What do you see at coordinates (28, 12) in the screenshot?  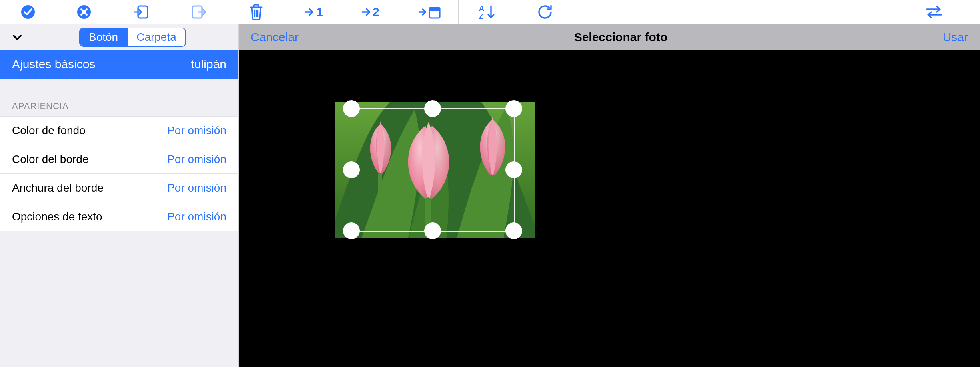 I see `toolbar-select-all` at bounding box center [28, 12].